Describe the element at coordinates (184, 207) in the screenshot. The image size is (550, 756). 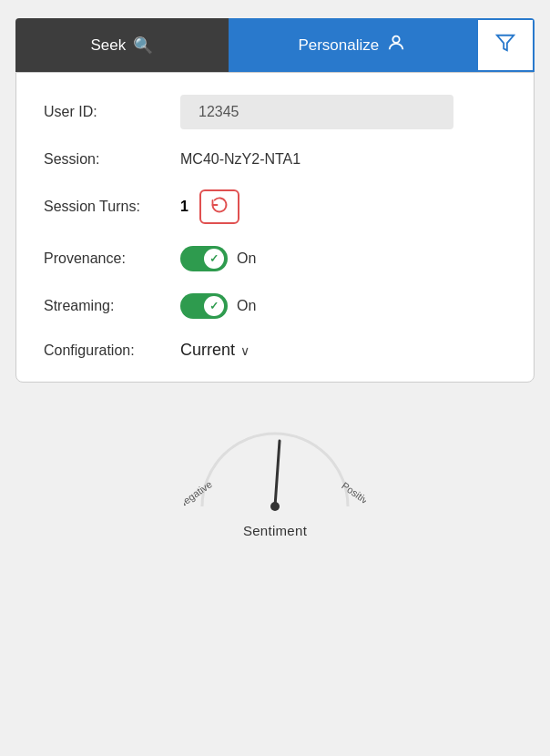
I see `session-turns-value: 1` at that location.